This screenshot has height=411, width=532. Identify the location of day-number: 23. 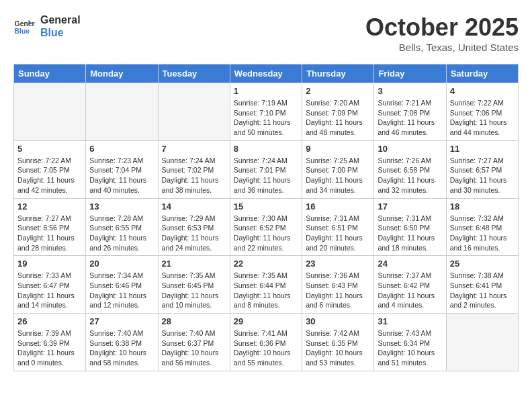
(338, 263).